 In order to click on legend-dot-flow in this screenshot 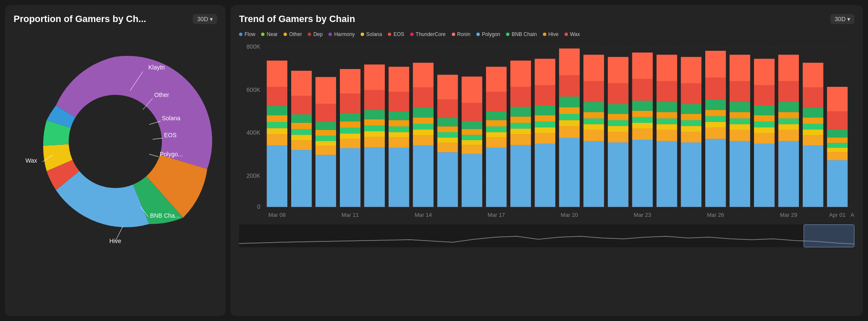, I will do `click(241, 34)`.